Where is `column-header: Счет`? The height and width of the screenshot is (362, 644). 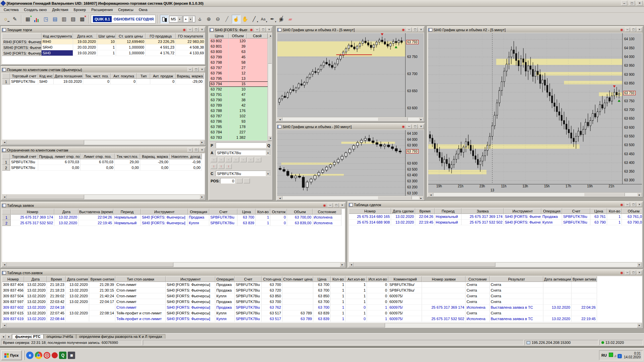
column-header: Счет is located at coordinates (248, 279).